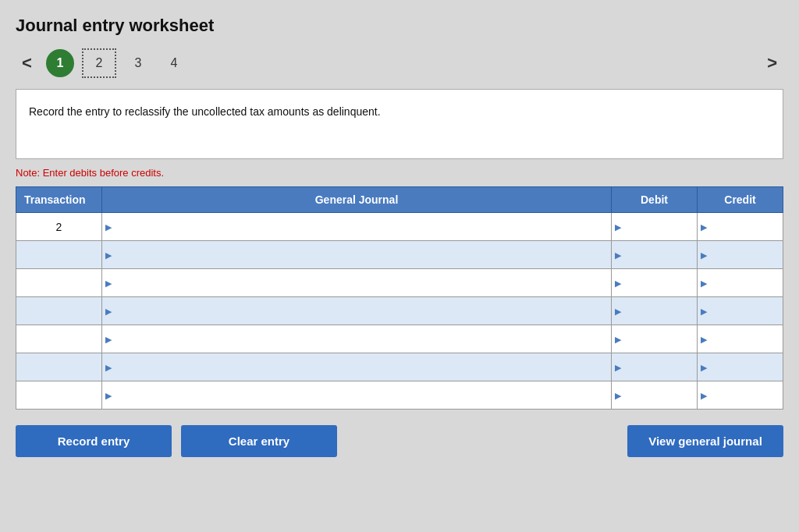  What do you see at coordinates (400, 26) in the screenshot?
I see `page-title: Journal entry worksheet` at bounding box center [400, 26].